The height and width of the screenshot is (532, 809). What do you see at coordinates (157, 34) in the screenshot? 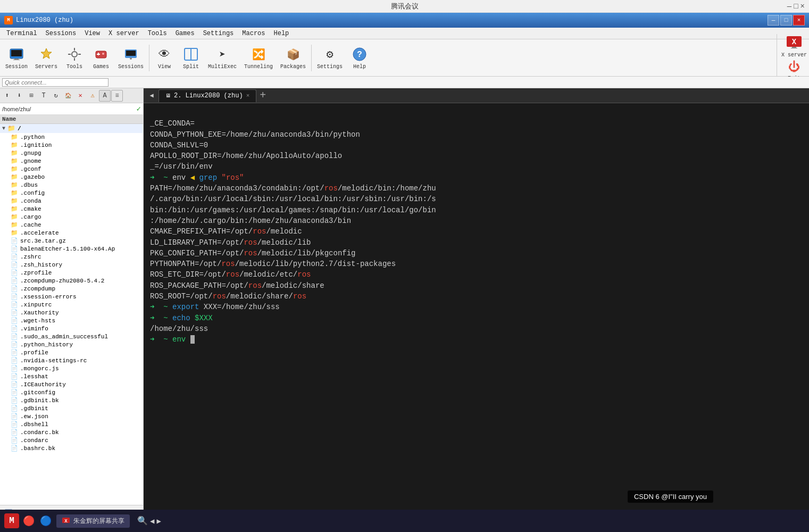
I see `menu-tools: Tools` at bounding box center [157, 34].